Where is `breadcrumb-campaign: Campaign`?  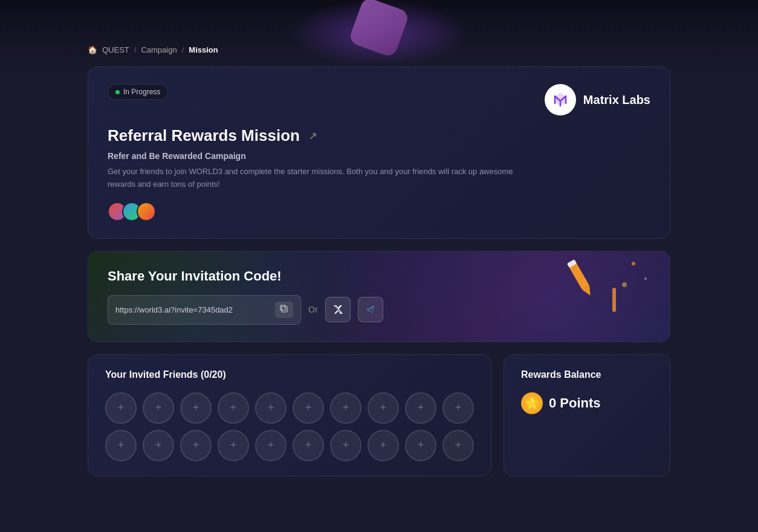
breadcrumb-campaign: Campaign is located at coordinates (158, 50).